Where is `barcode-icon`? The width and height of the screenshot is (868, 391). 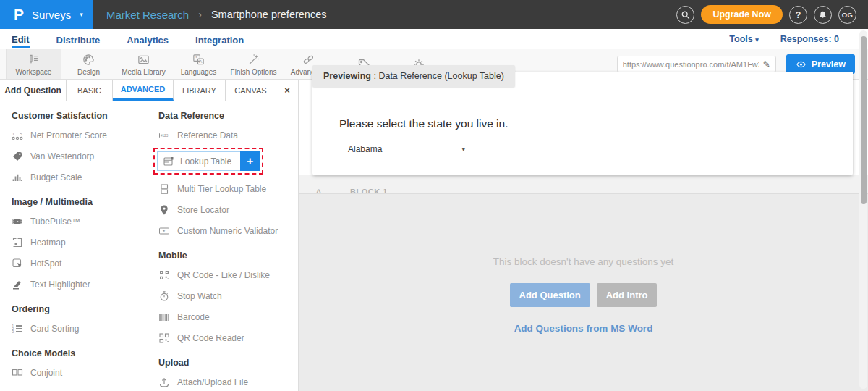
barcode-icon is located at coordinates (164, 317).